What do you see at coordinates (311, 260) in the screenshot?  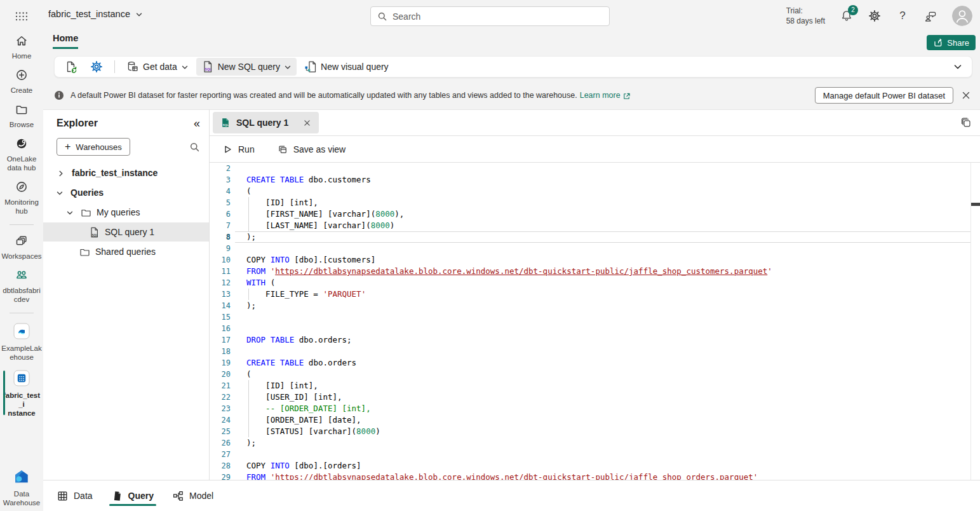 I see `code-text: COPY INTO [dbo].[customers]` at bounding box center [311, 260].